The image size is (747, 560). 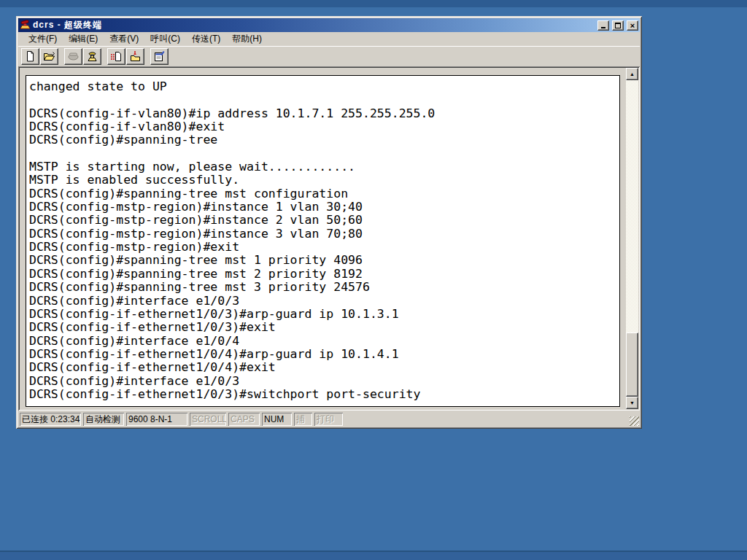 What do you see at coordinates (117, 57) in the screenshot?
I see `send-button` at bounding box center [117, 57].